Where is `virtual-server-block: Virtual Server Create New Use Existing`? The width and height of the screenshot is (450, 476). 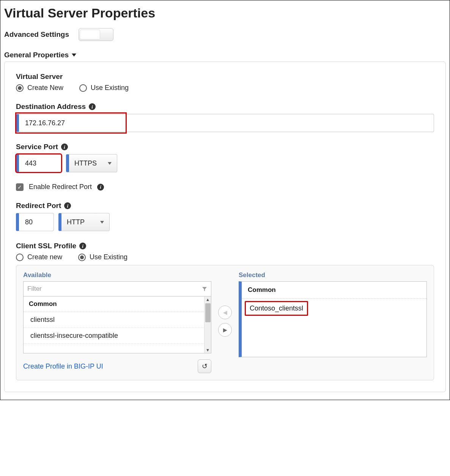 virtual-server-block: Virtual Server Create New Use Existing is located at coordinates (225, 82).